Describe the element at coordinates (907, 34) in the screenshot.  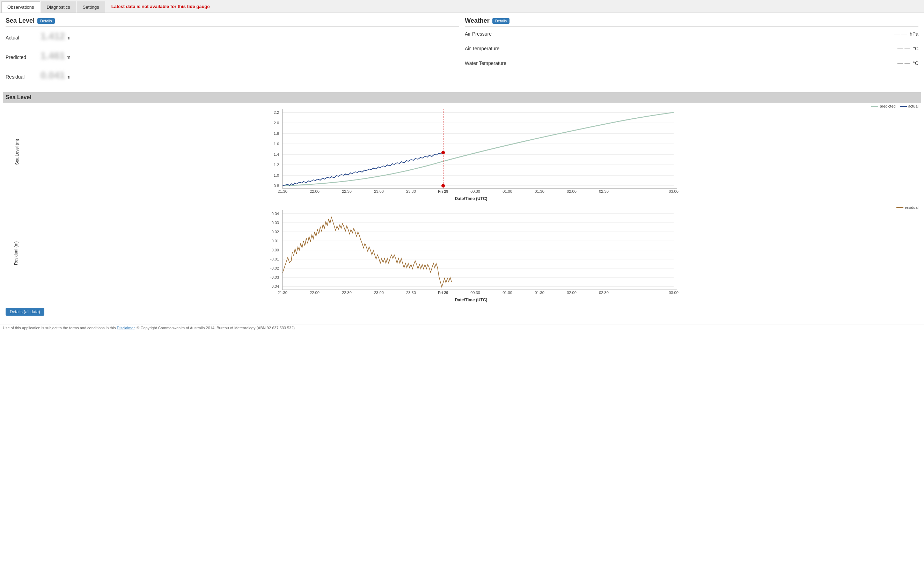
I see `air-pressure-value-group: — — hPa` at that location.